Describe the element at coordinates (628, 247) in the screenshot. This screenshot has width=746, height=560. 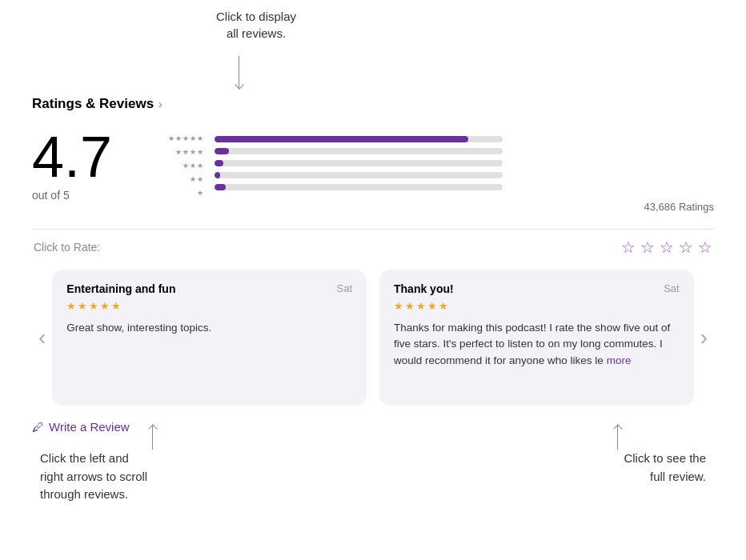
I see `star-1: ☆` at that location.